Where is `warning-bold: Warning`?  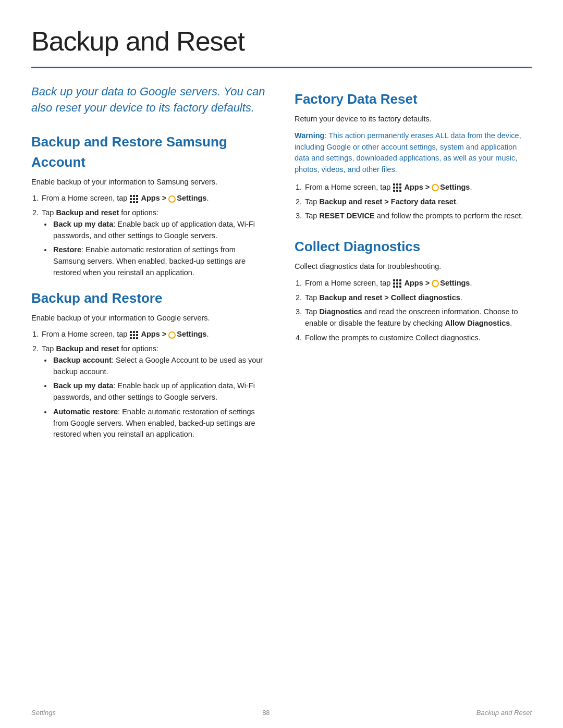
warning-bold: Warning is located at coordinates (310, 135).